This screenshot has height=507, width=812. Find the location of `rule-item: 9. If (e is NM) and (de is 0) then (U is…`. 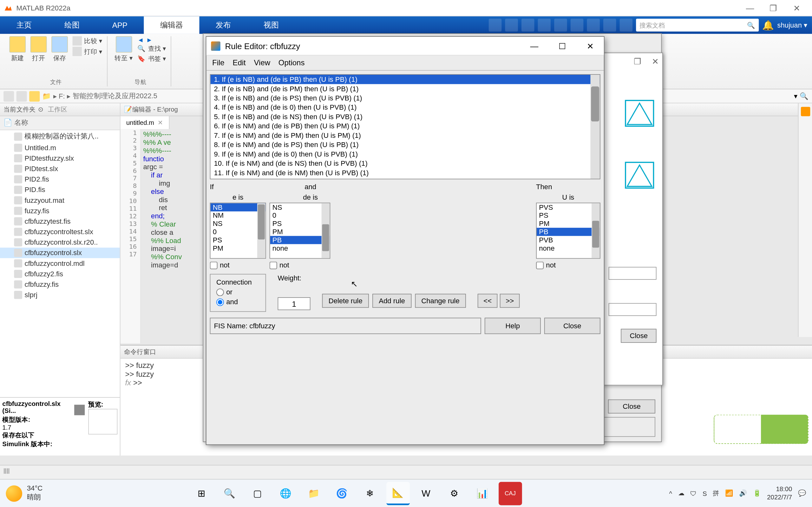

rule-item: 9. If (e is NM) and (de is 0) then (U is… is located at coordinates (405, 154).